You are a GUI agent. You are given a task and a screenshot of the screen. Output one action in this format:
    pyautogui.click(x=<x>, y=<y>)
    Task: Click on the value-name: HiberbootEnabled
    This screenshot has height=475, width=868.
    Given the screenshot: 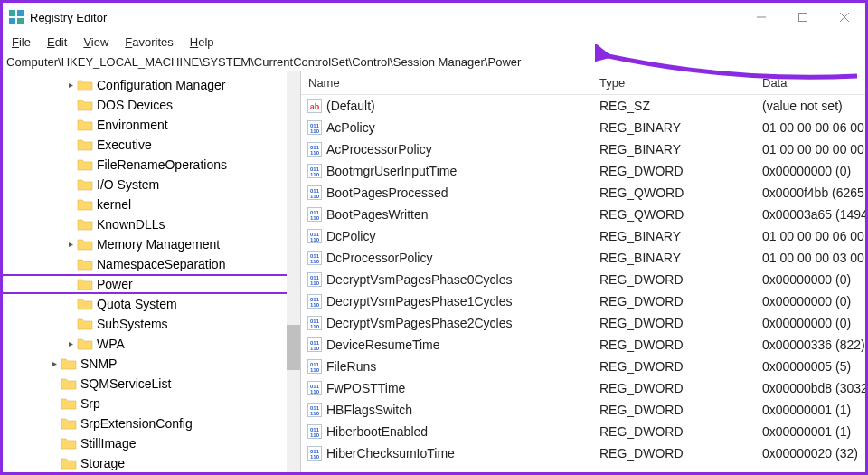 What is the action you would take?
    pyautogui.click(x=463, y=432)
    